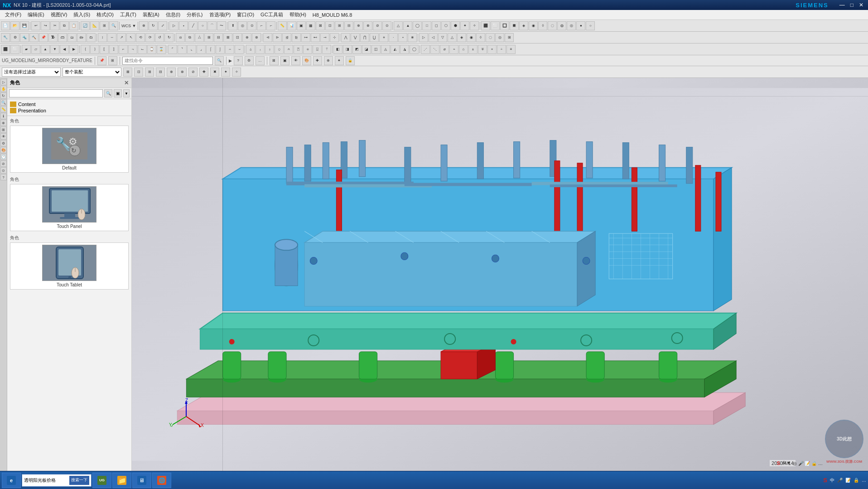 The width and height of the screenshot is (868, 489). Describe the element at coordinates (236, 72) in the screenshot. I see `filter-btn11: ✧` at that location.